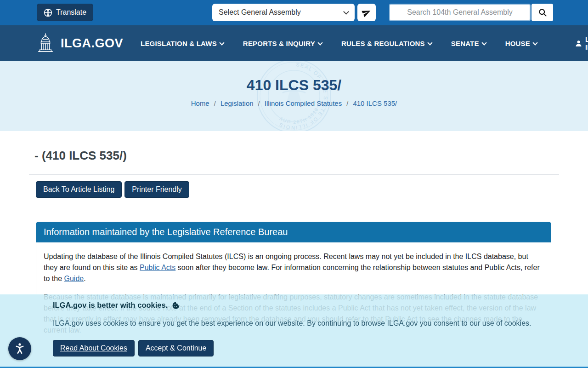 The height and width of the screenshot is (368, 588). What do you see at coordinates (543, 12) in the screenshot?
I see `search-icon` at bounding box center [543, 12].